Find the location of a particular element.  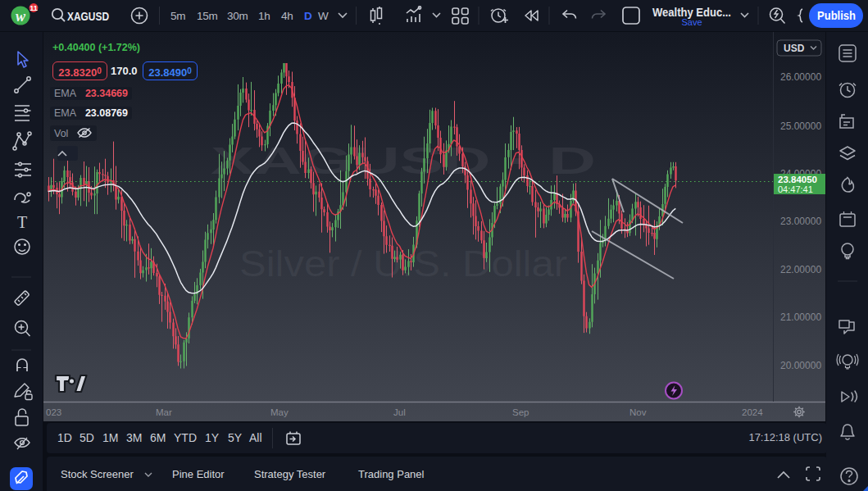

svg-text: 04:47:41 is located at coordinates (795, 189).